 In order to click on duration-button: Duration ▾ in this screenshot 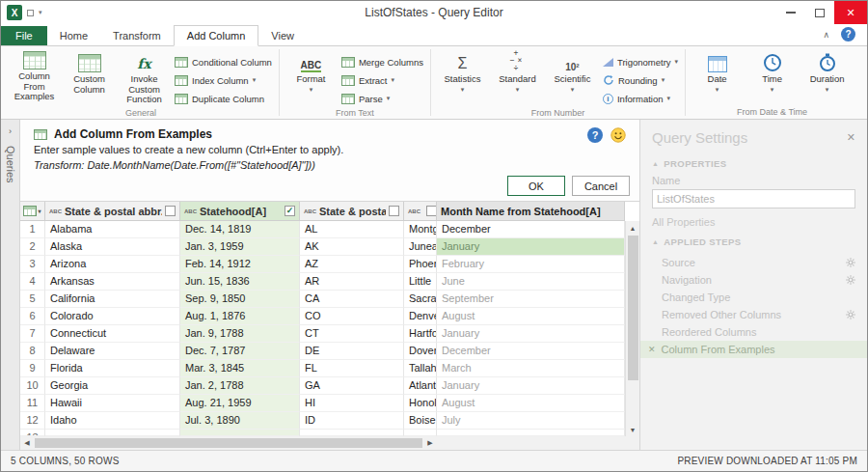, I will do `click(827, 77)`.